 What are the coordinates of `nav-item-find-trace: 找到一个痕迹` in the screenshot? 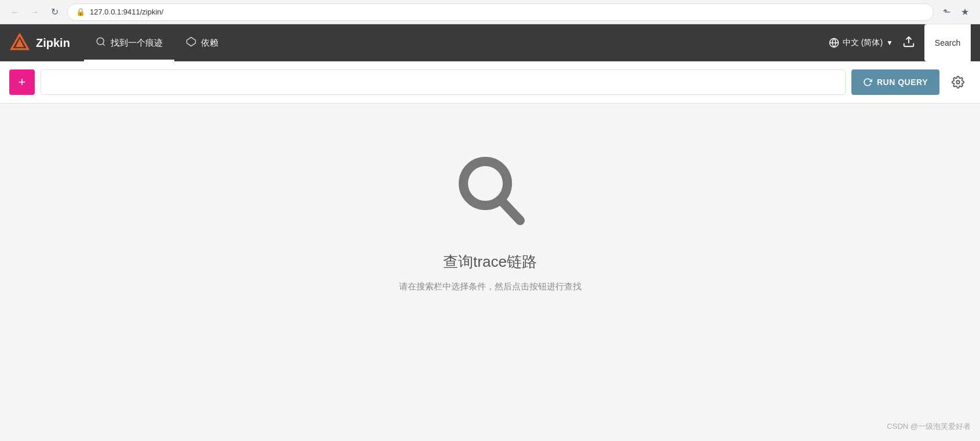 It's located at (129, 43).